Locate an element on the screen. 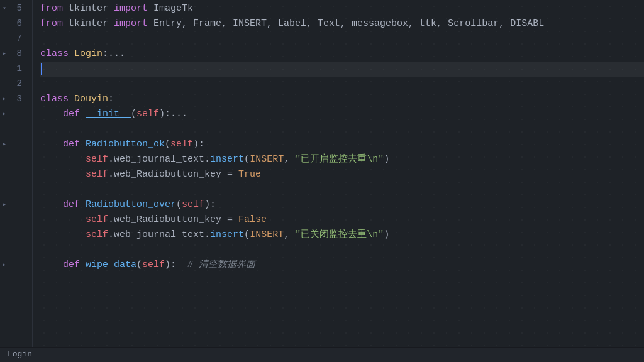 The height and width of the screenshot is (362, 644). code-line: def Radiobutton_over ( self ): is located at coordinates (342, 205).